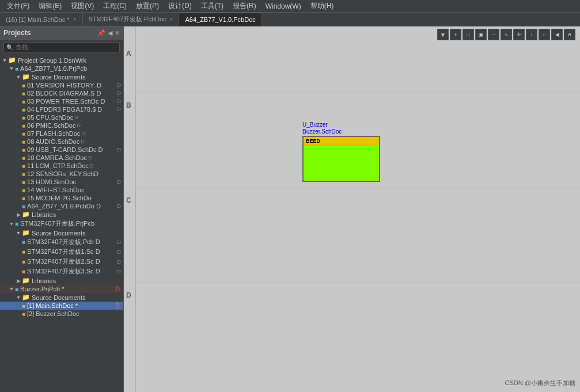 This screenshot has width=580, height=392. Describe the element at coordinates (506, 35) in the screenshot. I see `wave-tool-btn: ≈` at that location.